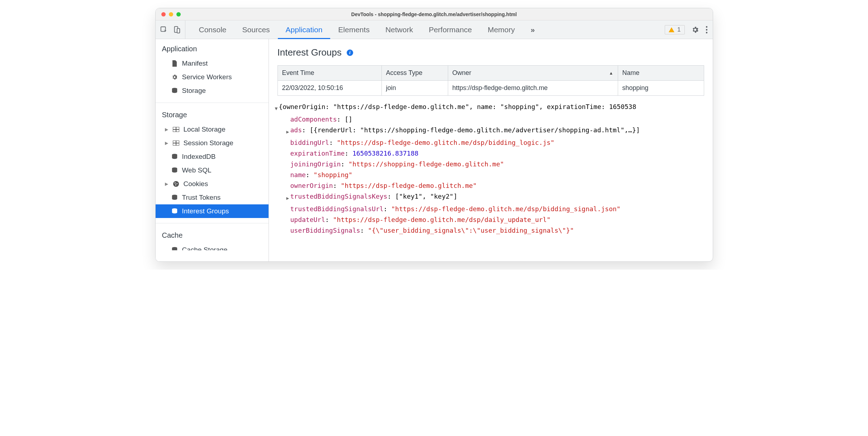  Describe the element at coordinates (304, 29) in the screenshot. I see `tab-application: Application` at that location.